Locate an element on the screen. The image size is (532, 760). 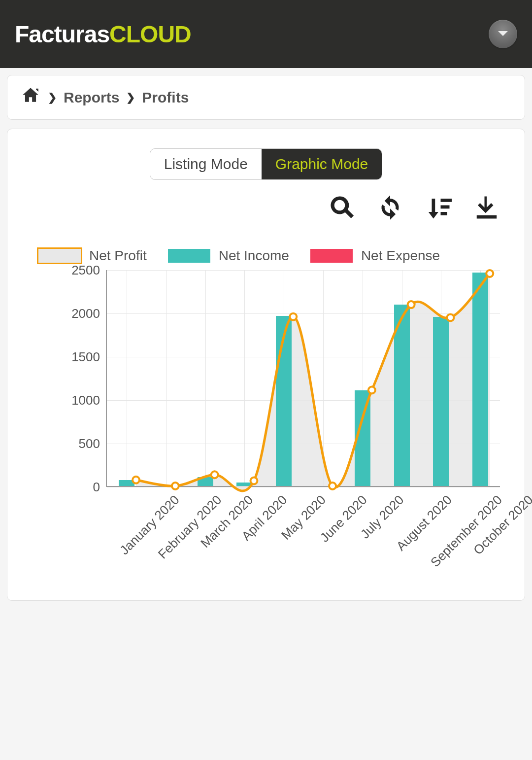
search-button is located at coordinates (342, 208).